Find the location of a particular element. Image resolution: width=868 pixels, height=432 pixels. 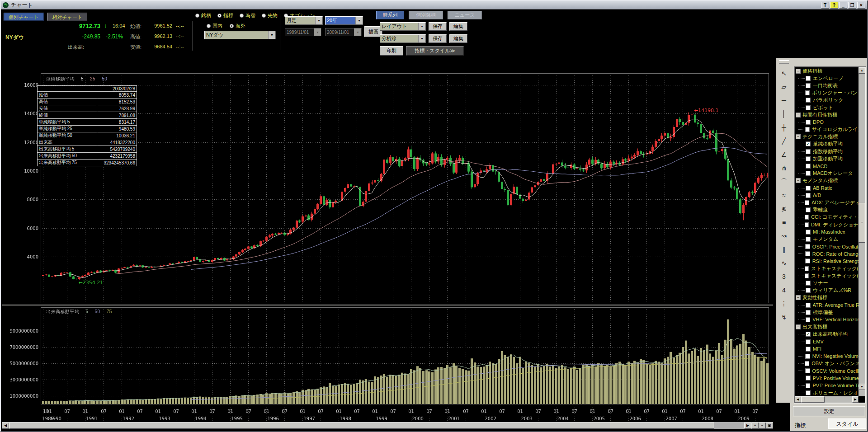

select-tool-icon: ↖ is located at coordinates (784, 73).